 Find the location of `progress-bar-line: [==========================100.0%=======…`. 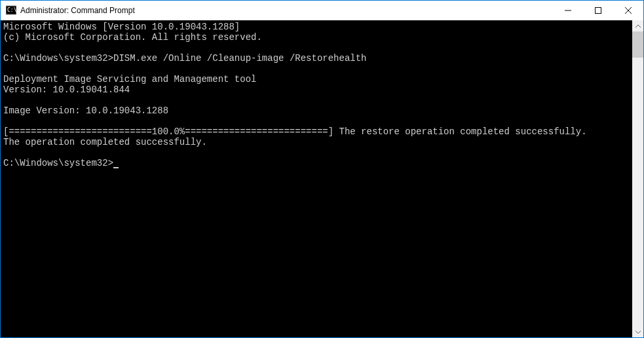

progress-bar-line: [==========================100.0%=======… is located at coordinates (295, 132).